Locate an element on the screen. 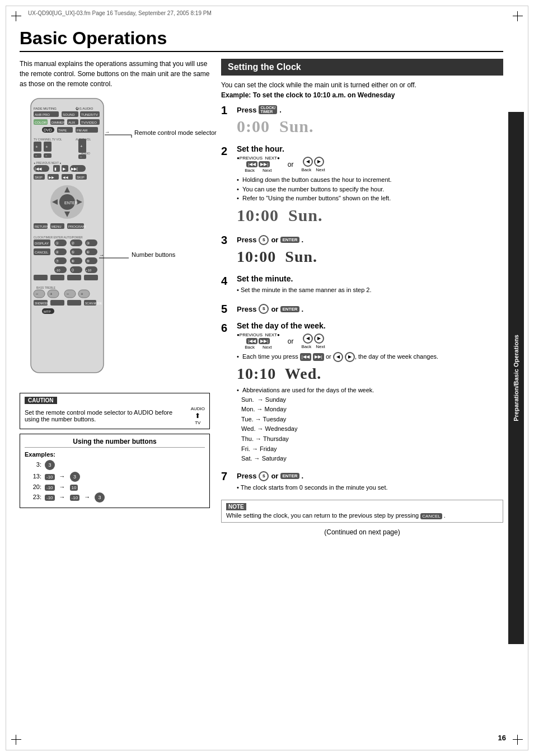 Image resolution: width=534 pixels, height=756 pixels. example-3-btn: 3 is located at coordinates (50, 465).